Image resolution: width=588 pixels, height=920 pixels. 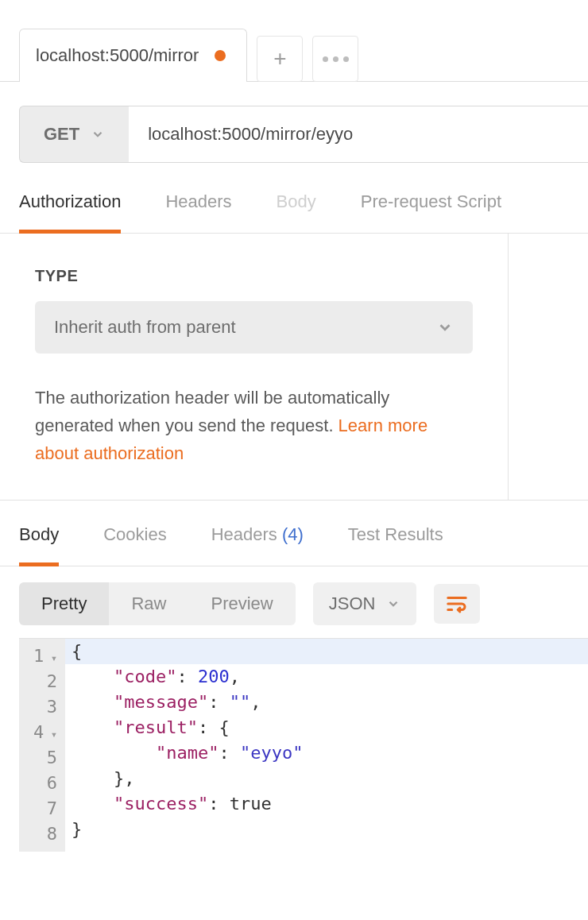 I want to click on response-headers-count: (4), so click(x=292, y=534).